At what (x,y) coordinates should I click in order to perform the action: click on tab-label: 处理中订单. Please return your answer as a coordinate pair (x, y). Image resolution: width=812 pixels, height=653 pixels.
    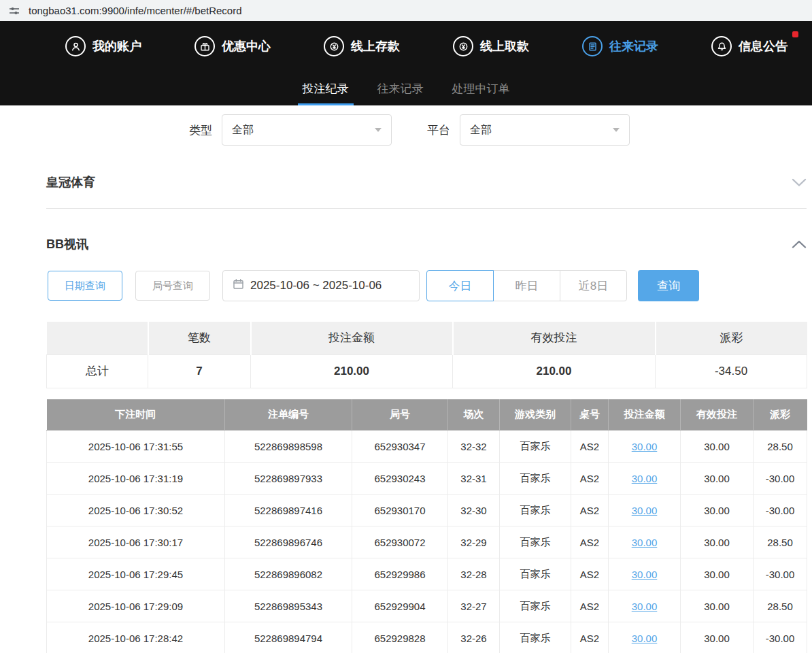
    Looking at the image, I should click on (481, 88).